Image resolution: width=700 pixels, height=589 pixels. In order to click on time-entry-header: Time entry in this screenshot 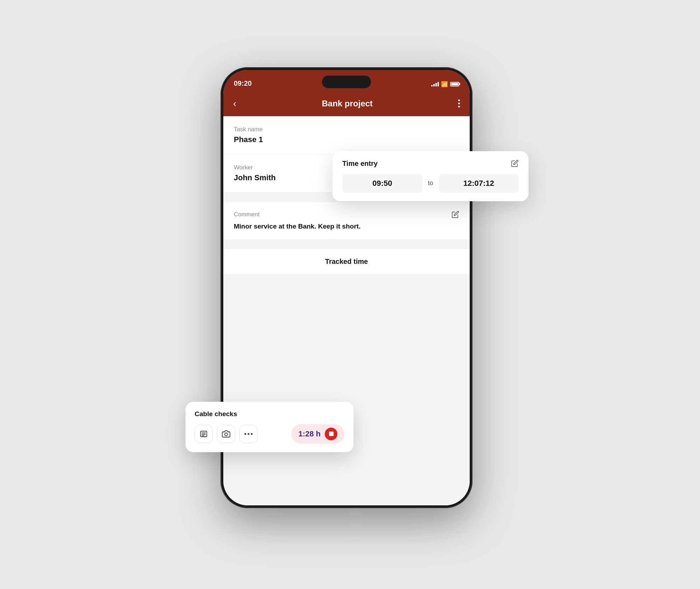, I will do `click(430, 164)`.